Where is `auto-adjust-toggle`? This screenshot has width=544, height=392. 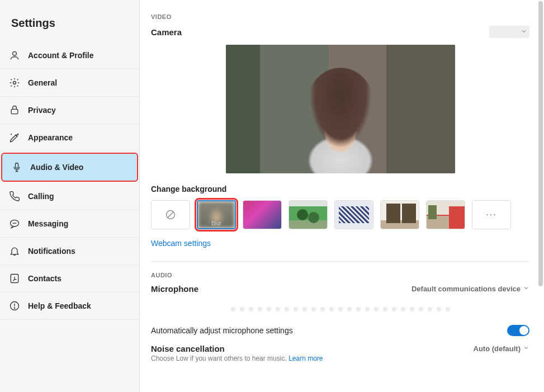
auto-adjust-toggle is located at coordinates (518, 330).